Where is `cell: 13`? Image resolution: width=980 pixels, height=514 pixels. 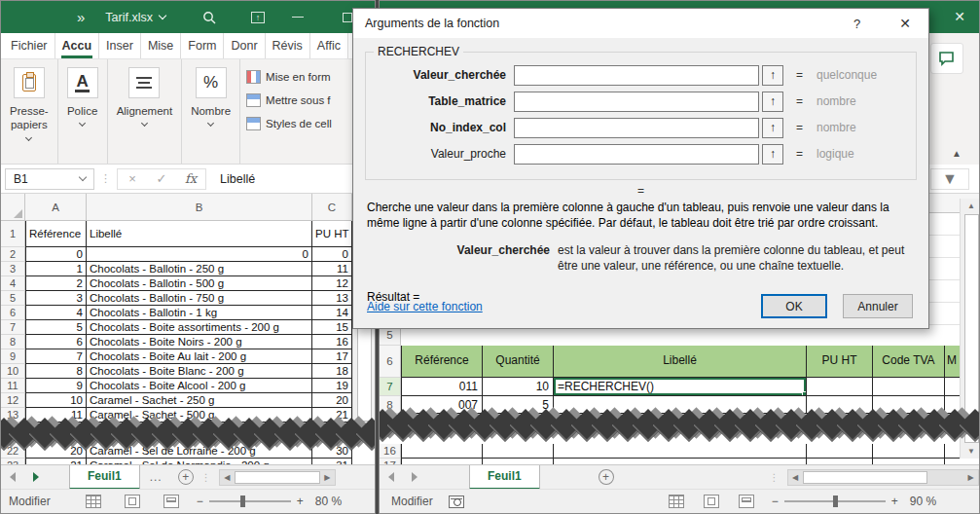 cell: 13 is located at coordinates (333, 298).